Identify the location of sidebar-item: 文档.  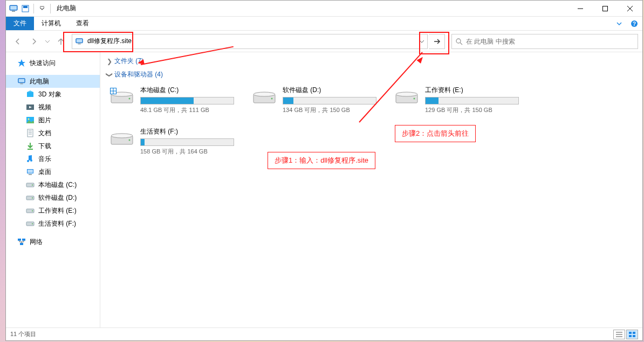
(53, 133).